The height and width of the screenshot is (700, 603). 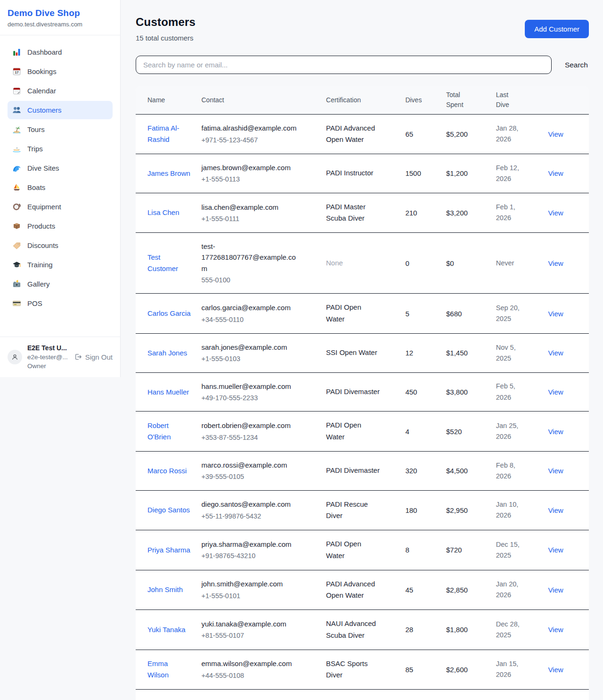 What do you see at coordinates (169, 510) in the screenshot?
I see `customer-name-link: Diego Santos` at bounding box center [169, 510].